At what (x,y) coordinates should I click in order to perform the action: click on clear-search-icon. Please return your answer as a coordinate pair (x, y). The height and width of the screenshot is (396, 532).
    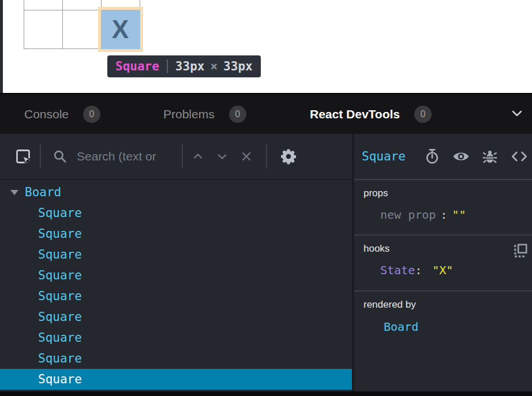
    Looking at the image, I should click on (246, 156).